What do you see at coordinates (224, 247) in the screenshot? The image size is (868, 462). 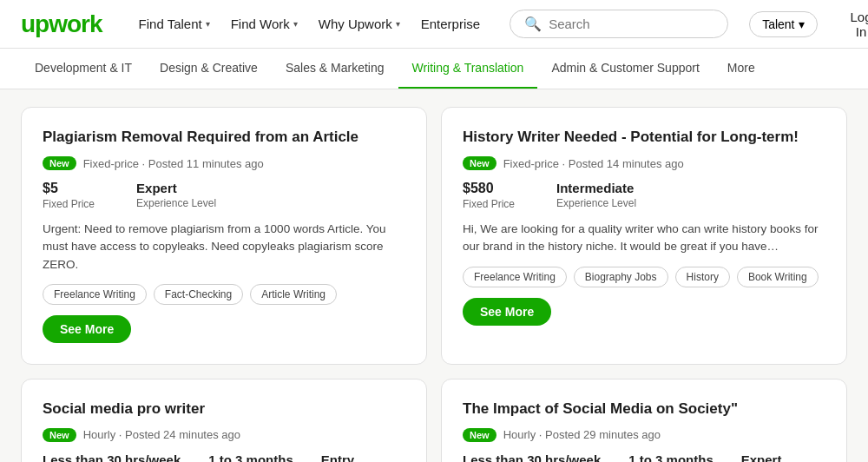 I see `job-description: Urgent: Need to remove plagiarism from a…` at bounding box center [224, 247].